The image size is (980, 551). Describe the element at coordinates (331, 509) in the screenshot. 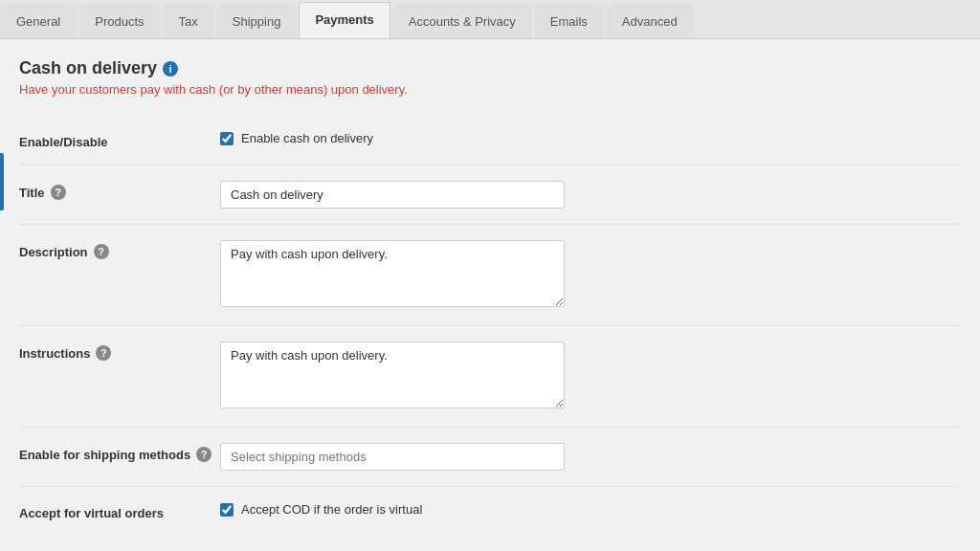

I see `virtual-orders-checkbox-label: Accept COD if the order is virtual` at that location.